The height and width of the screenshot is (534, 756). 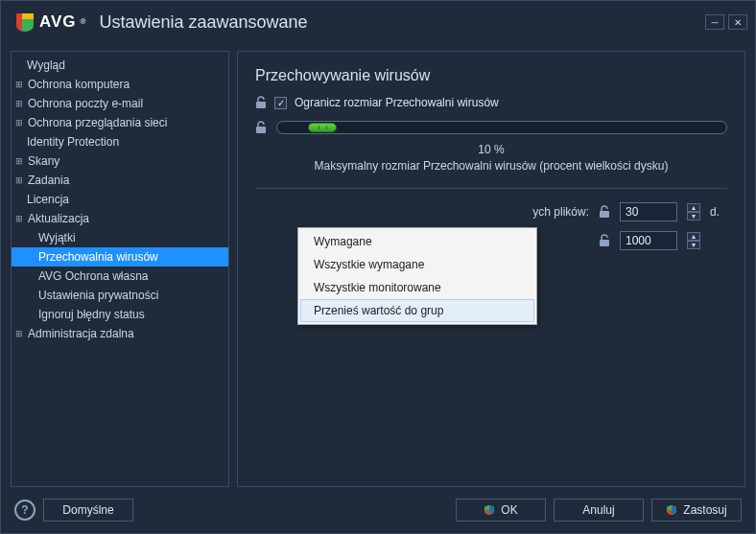 I want to click on sidebar-item-label: AVG Ochrona własna, so click(x=94, y=276).